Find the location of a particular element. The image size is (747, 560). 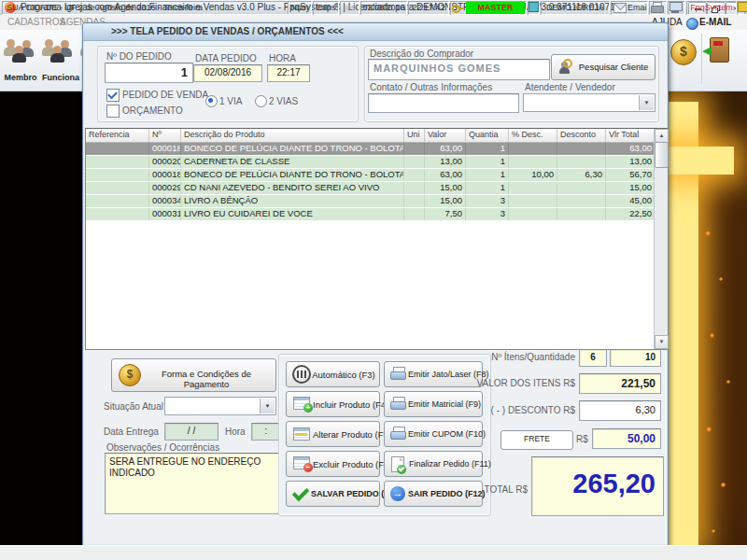

radio-dot is located at coordinates (211, 101).